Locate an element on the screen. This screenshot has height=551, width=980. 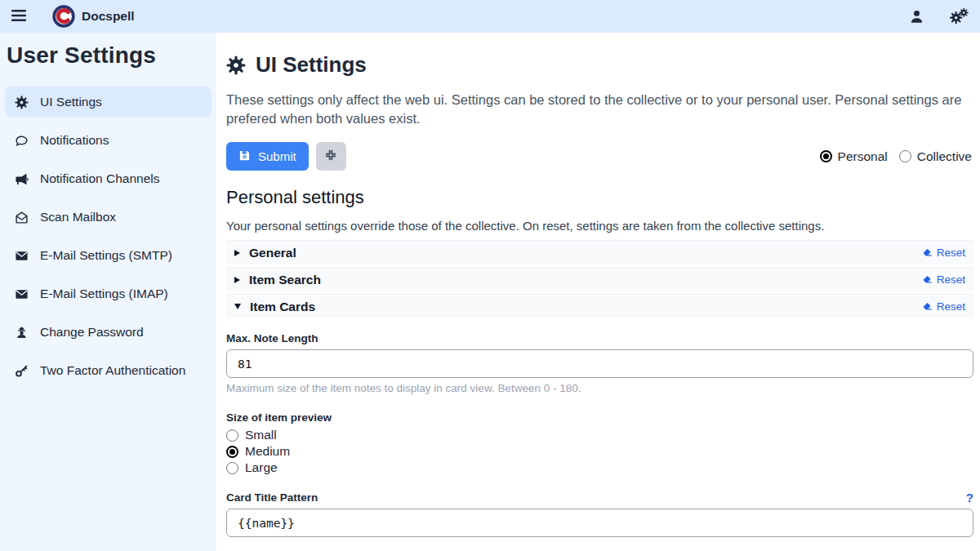
sidebar-item-ui-settings: UI Settings is located at coordinates (108, 102).